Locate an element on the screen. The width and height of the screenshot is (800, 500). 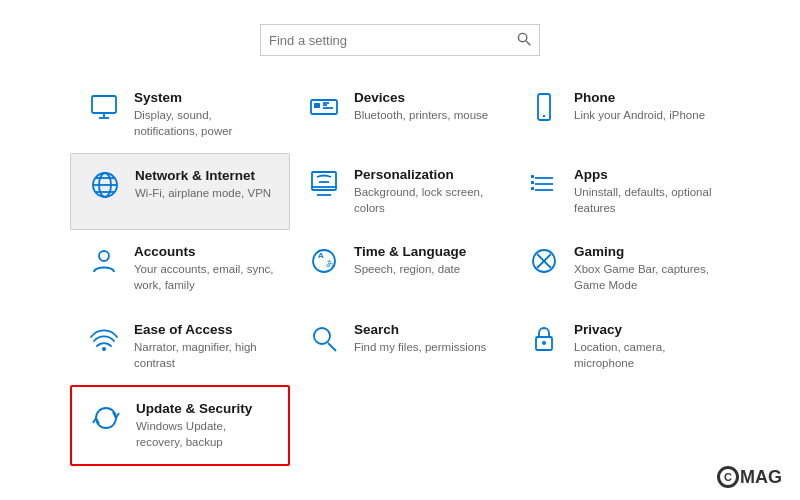
setting-text-personalization: Personalization Background, lock screen,… is located at coordinates (424, 192).